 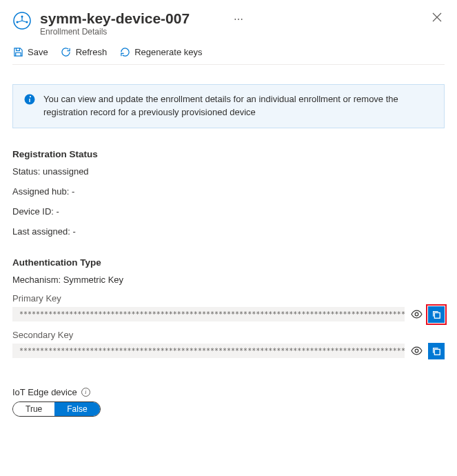 I want to click on primary-key-row: ****************************************…, so click(x=229, y=315).